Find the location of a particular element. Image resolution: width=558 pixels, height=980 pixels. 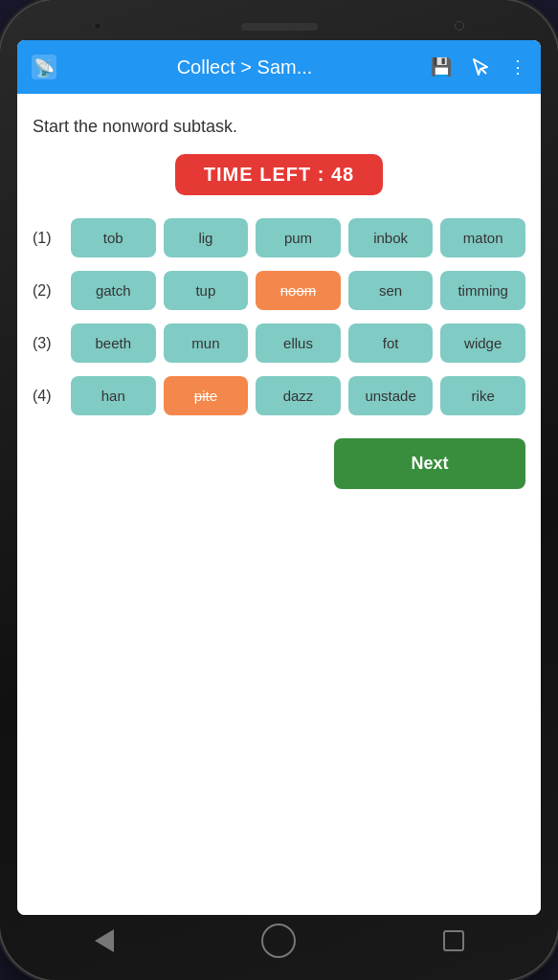

next-btn-container: Next is located at coordinates (279, 463).